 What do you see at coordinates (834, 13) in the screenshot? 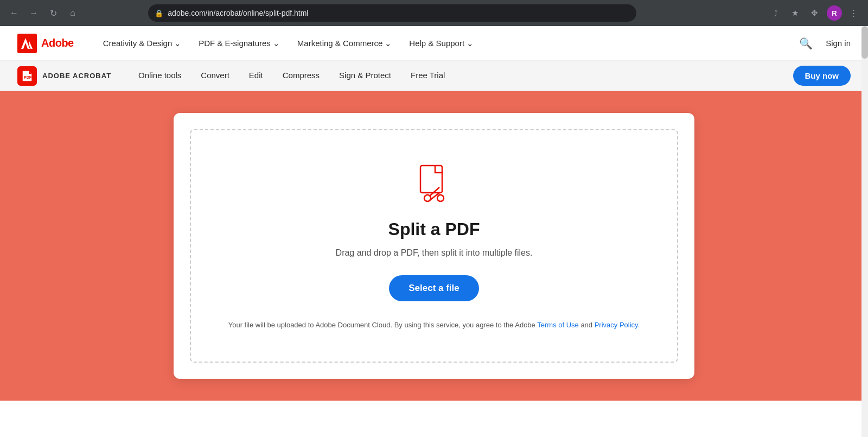
I see `avatar: R` at bounding box center [834, 13].